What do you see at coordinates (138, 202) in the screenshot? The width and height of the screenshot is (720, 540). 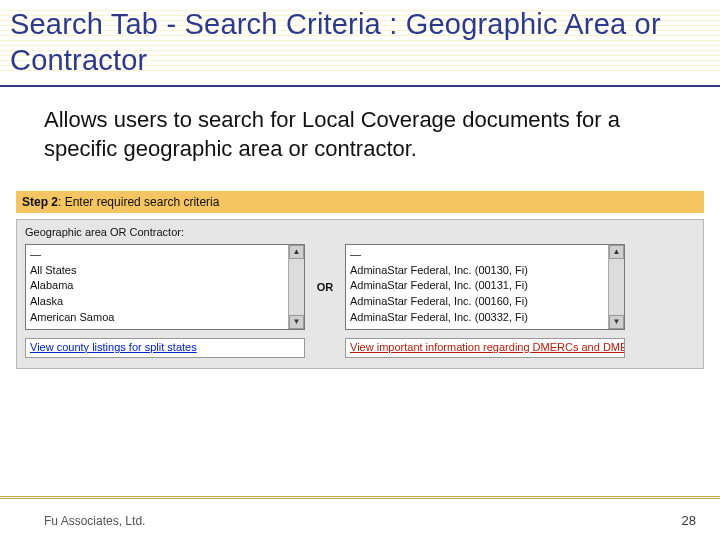 I see `step-instruction: : Enter required search criteria` at bounding box center [138, 202].